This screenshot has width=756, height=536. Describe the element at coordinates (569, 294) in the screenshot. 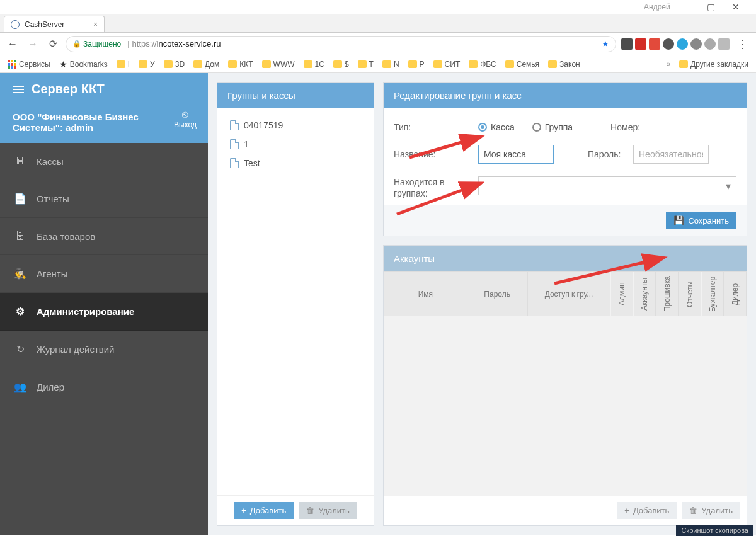

I see `col-access: Доступ к гру...` at that location.